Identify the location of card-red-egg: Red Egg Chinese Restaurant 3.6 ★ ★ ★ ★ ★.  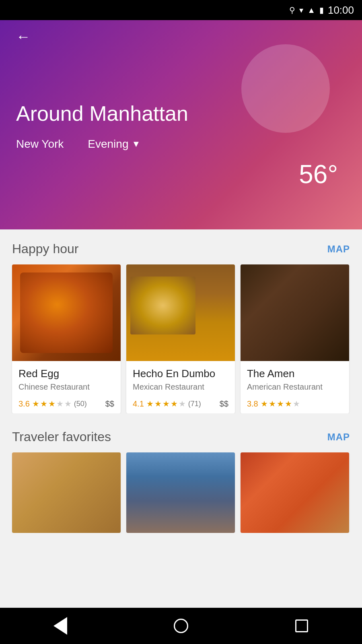
(66, 339).